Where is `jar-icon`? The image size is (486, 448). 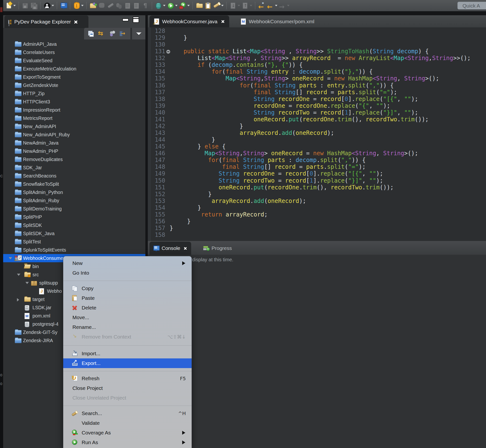 jar-icon is located at coordinates (28, 308).